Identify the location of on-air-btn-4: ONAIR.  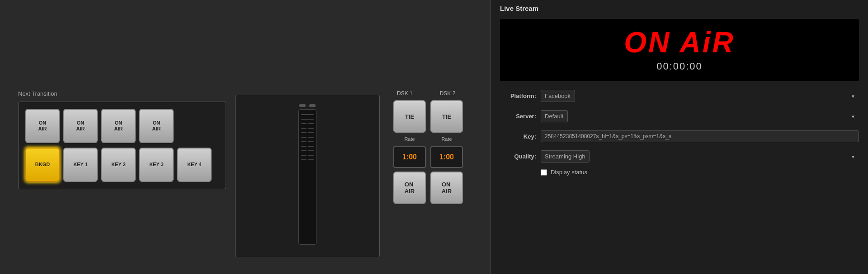
(156, 126).